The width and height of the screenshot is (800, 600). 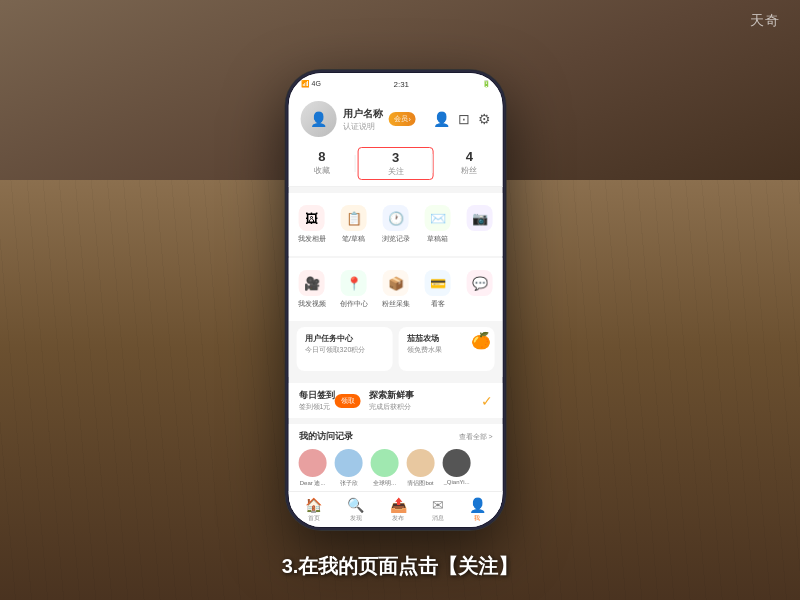 What do you see at coordinates (345, 350) in the screenshot?
I see `banner-sub-task: 今日可领取320积分` at bounding box center [345, 350].